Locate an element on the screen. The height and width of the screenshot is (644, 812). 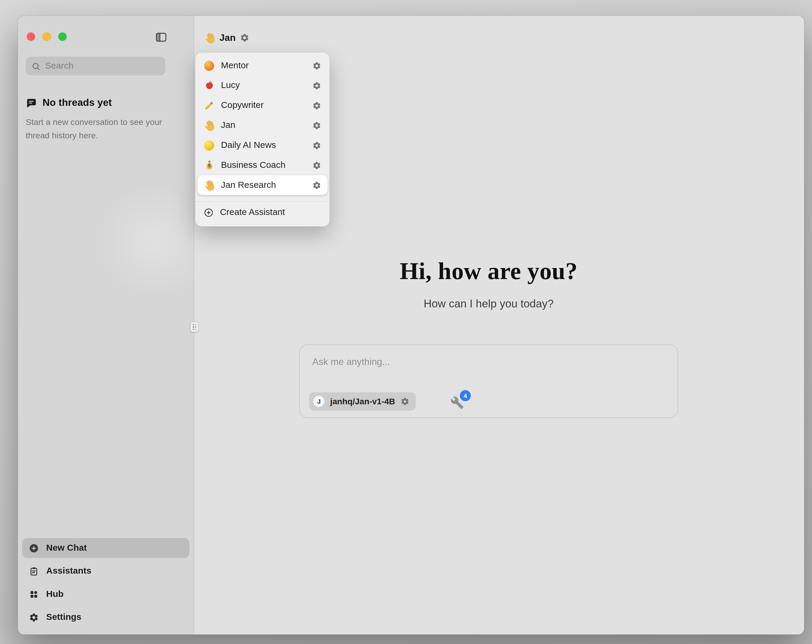
threads-empty-state: No threads yet Start a new conversation … is located at coordinates (99, 120).